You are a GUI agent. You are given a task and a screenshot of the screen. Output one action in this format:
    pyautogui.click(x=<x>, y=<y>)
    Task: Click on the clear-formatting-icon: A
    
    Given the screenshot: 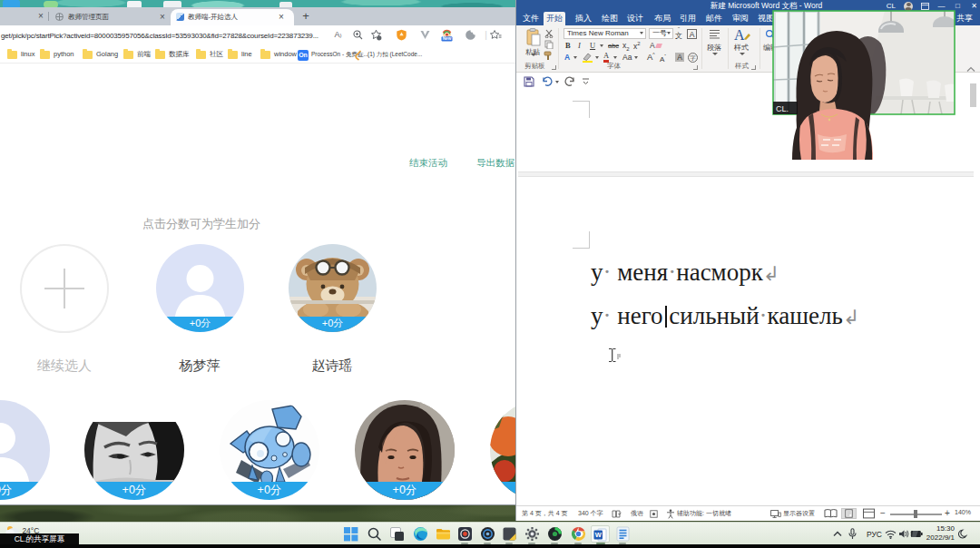 What is the action you would take?
    pyautogui.click(x=655, y=45)
    